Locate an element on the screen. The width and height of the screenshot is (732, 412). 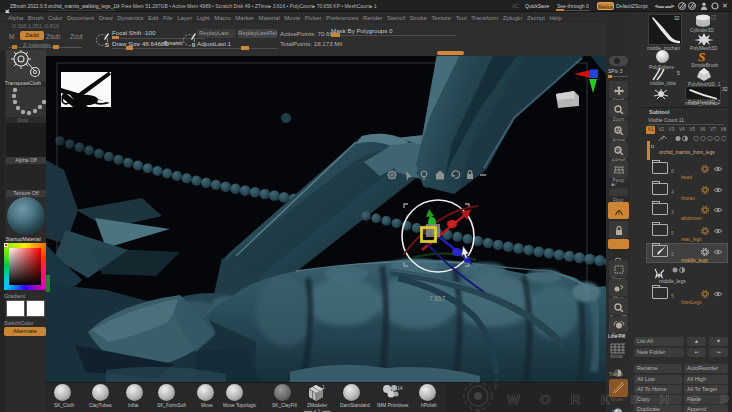
svg-text: ½ is located at coordinates (618, 150).